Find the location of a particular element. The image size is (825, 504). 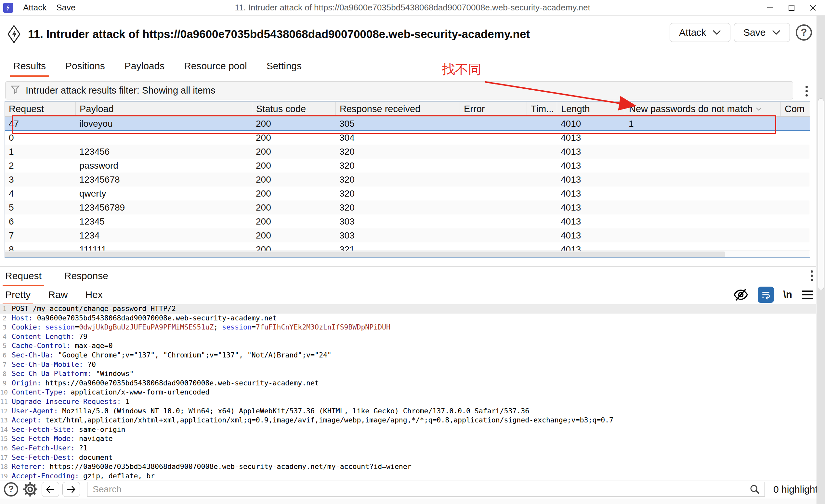

editor-line: 1POST /my-account/change-password HTTP/2 is located at coordinates (408, 309).